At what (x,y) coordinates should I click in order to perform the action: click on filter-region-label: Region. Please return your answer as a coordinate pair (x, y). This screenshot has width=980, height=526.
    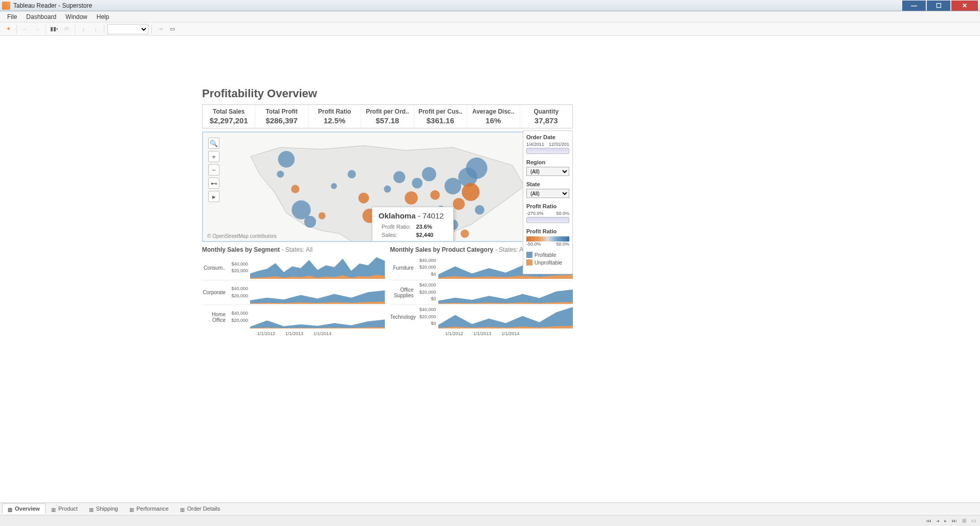
    Looking at the image, I should click on (548, 162).